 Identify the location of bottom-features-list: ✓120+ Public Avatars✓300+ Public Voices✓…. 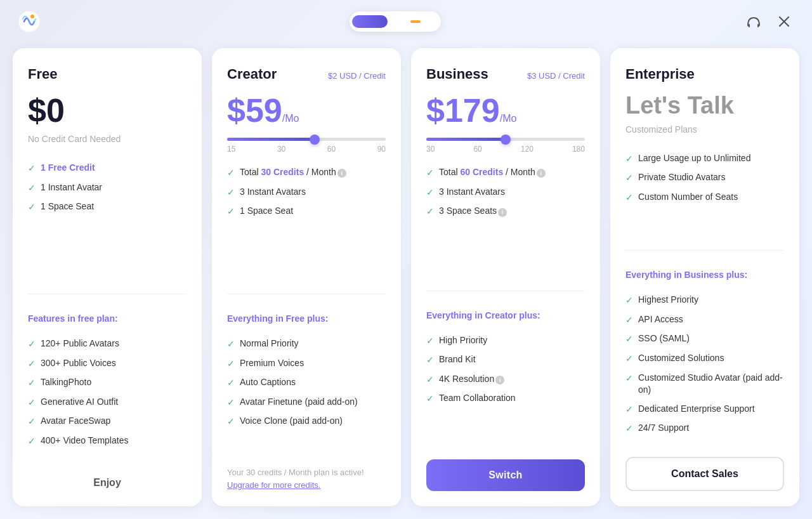
(107, 397).